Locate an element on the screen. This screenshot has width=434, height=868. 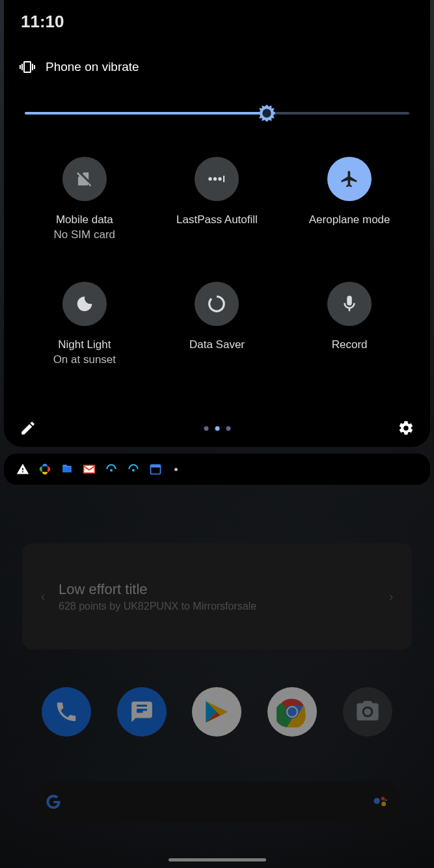
files-icon is located at coordinates (67, 469).